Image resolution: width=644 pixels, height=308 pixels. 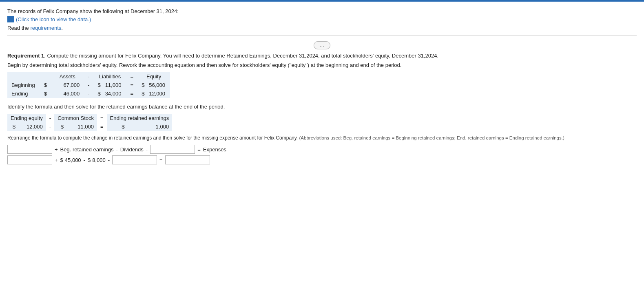 I want to click on formula-table: Ending equity - Common Stock = Ending re…, so click(x=90, y=122).